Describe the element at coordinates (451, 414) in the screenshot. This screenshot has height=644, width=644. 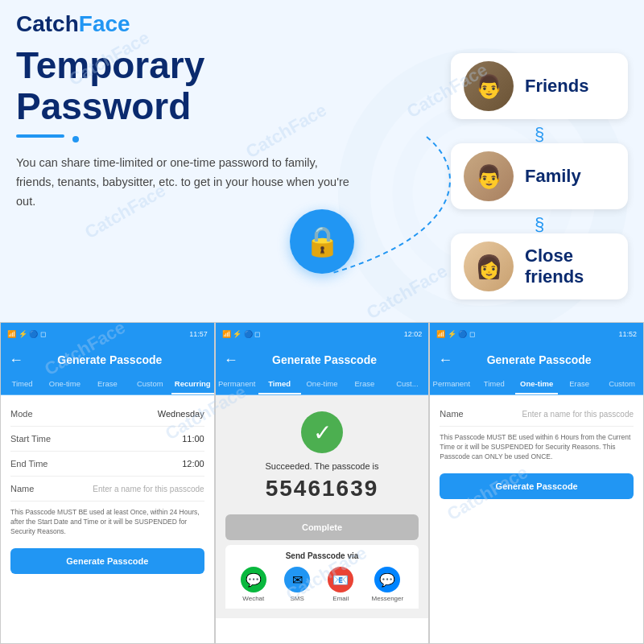
I see `label-name-3: Name` at that location.